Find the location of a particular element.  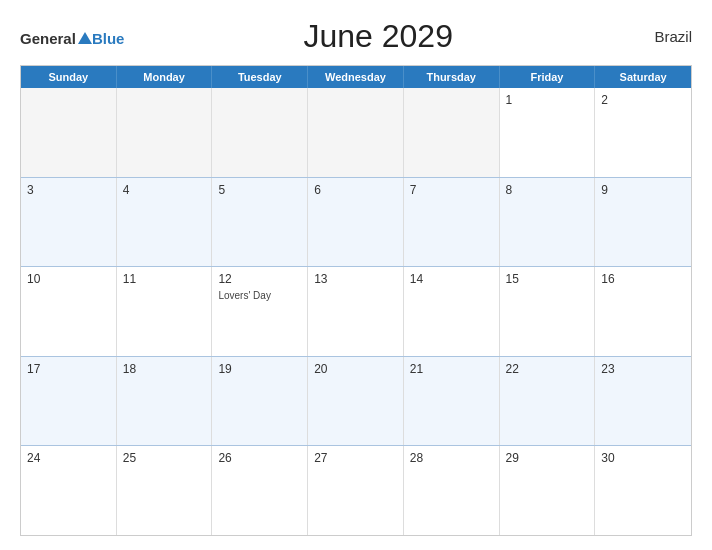

day-cell: 17 is located at coordinates (69, 402).